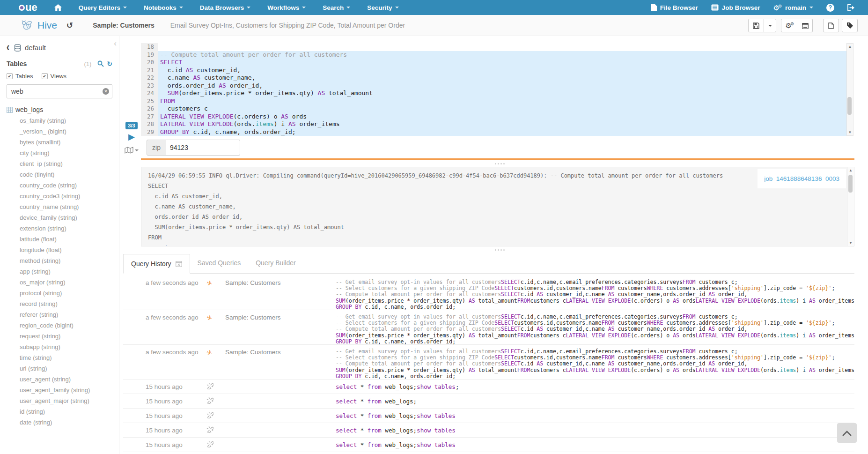 Image resolution: width=868 pixels, height=454 pixels. Describe the element at coordinates (63, 121) in the screenshot. I see `table-column: os_family (string)` at that location.